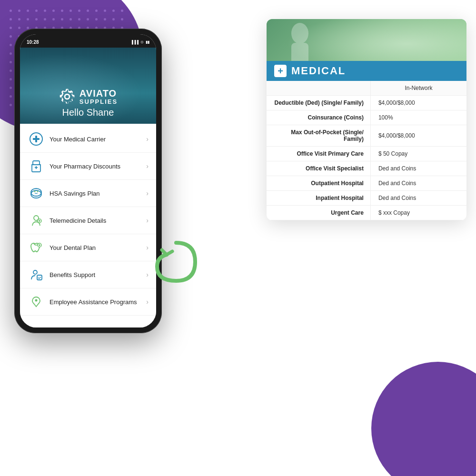 This screenshot has width=476, height=476. What do you see at coordinates (88, 275) in the screenshot?
I see `menu-item-benefits: Benefits Support ›` at bounding box center [88, 275].